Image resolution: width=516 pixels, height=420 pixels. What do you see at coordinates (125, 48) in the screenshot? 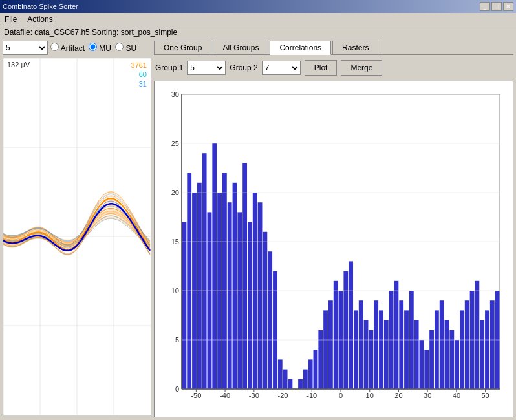
I see `su-label: SU` at bounding box center [125, 48].